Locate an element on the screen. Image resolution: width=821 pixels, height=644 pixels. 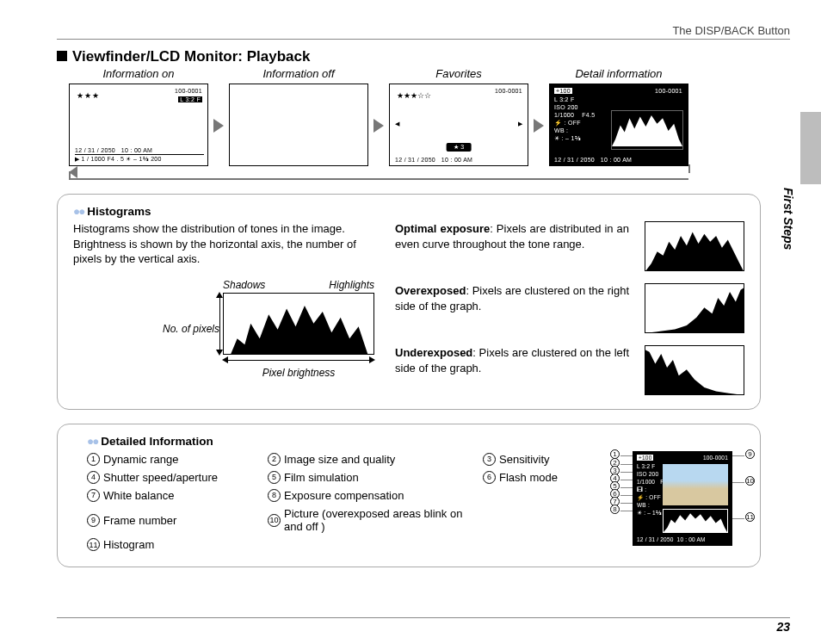
list-item: 4Shutter speed/aperture is located at coordinates (177, 477).